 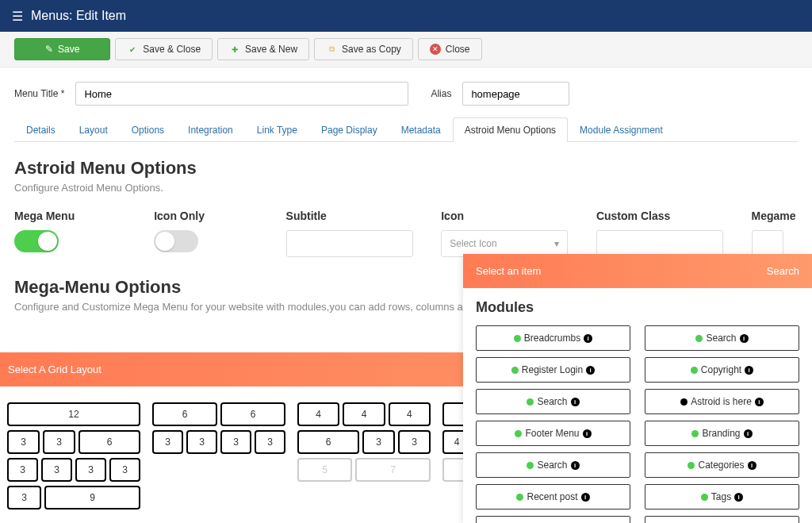 I want to click on mega-menu-toggle, so click(x=36, y=241).